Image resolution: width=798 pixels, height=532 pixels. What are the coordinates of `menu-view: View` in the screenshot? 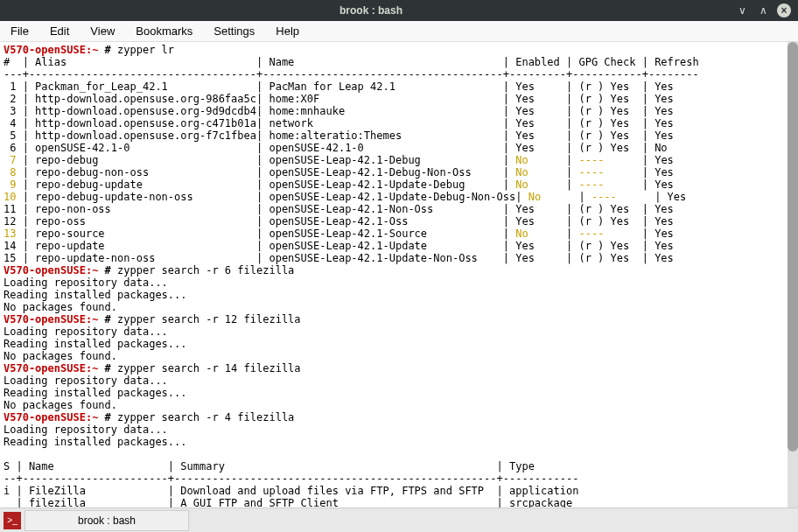 It's located at (102, 32).